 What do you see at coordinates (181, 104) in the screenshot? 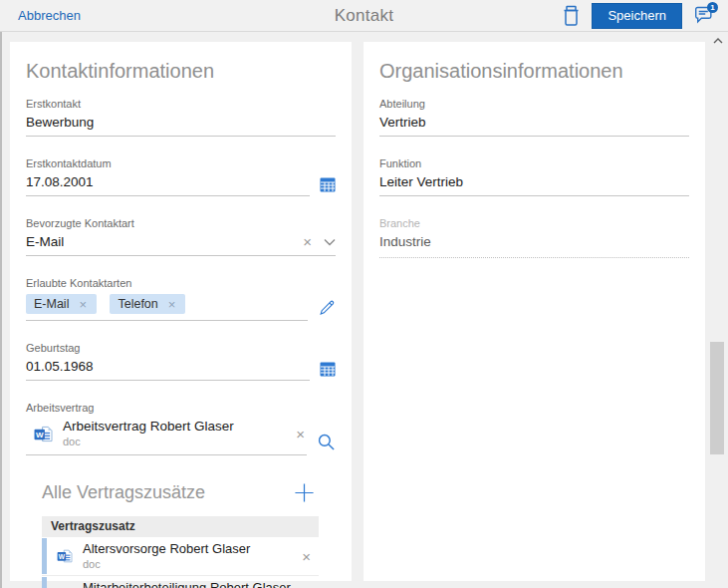
I see `field-label: Erstkontakt` at bounding box center [181, 104].